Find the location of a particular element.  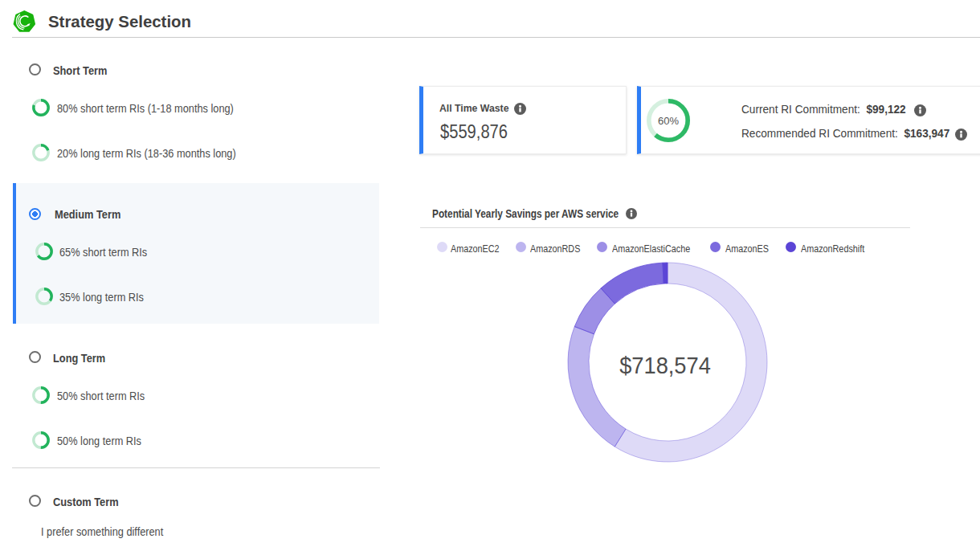

svg-text: 60% is located at coordinates (668, 120).